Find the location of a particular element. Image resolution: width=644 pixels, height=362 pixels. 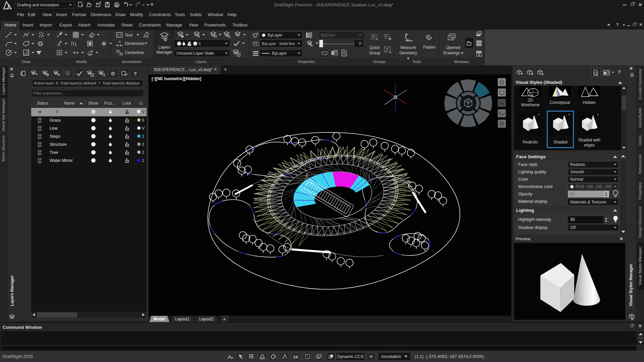

svg-text: 1:1 is located at coordinates (502, 103).